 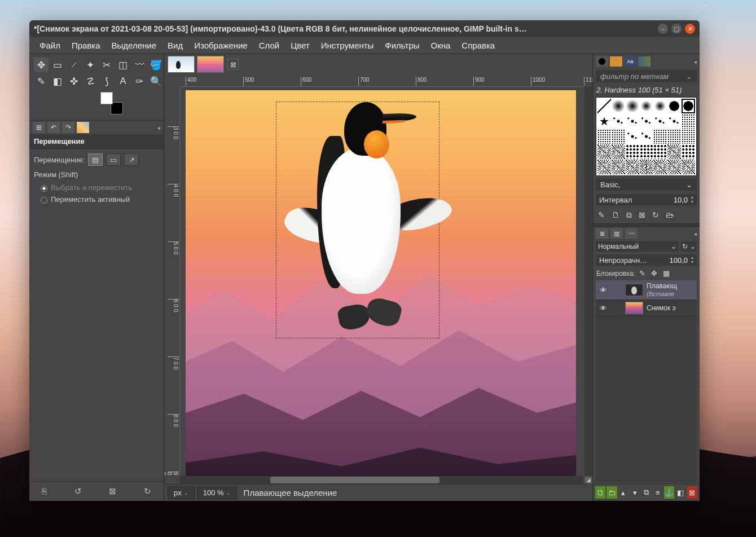 I want to click on tool-eraser: ◧, so click(x=58, y=81).